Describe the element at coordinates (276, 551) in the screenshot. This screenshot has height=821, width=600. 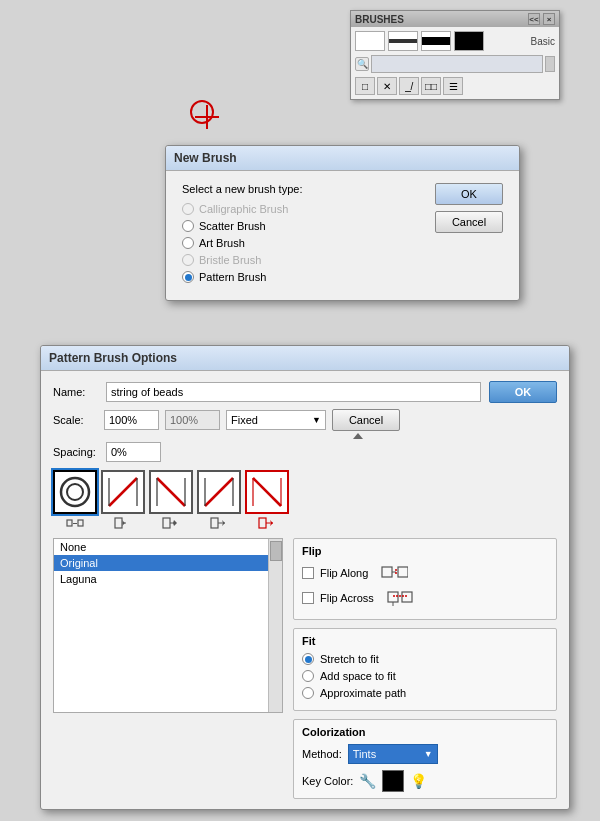
I see `scrollbar-thumb` at that location.